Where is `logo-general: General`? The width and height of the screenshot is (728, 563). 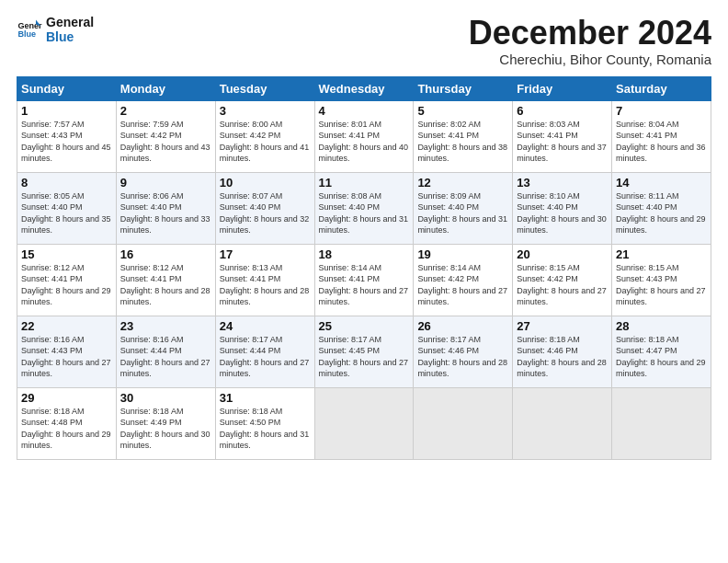
logo-general: General is located at coordinates (70, 22).